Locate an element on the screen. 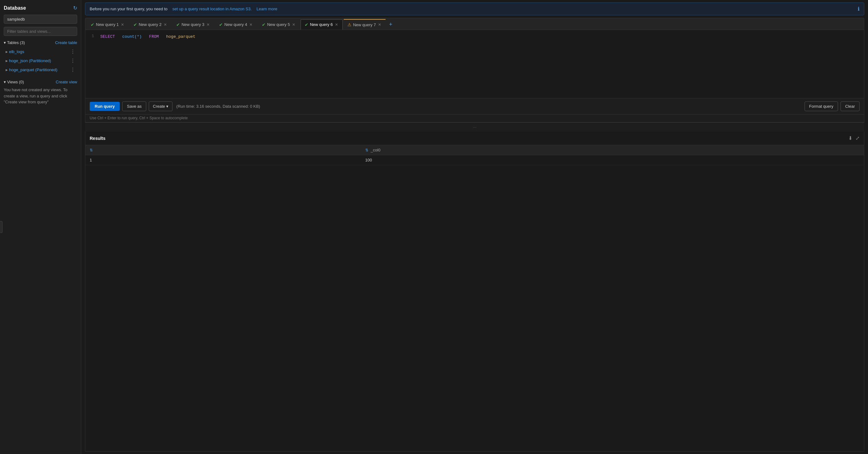  table-item: elb_logs ⋮ is located at coordinates (40, 52).